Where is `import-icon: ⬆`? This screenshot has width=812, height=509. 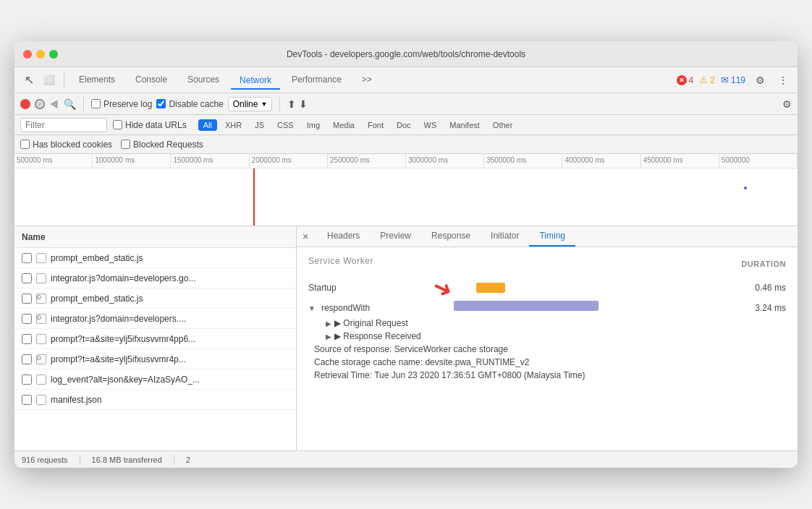
import-icon: ⬆ is located at coordinates (292, 104).